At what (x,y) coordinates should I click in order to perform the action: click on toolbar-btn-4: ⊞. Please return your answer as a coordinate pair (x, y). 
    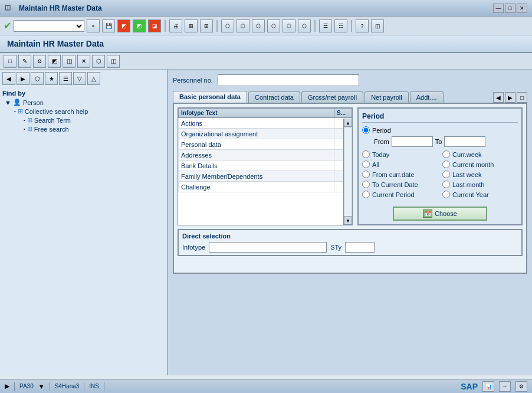
    Looking at the image, I should click on (191, 26).